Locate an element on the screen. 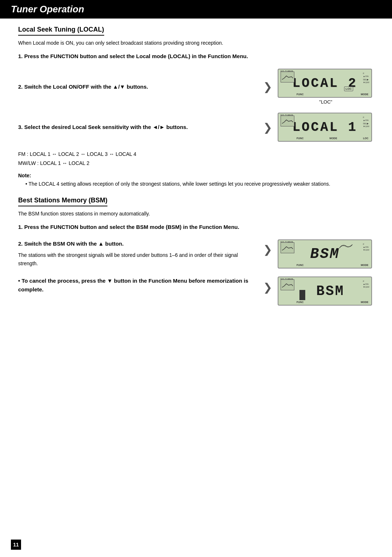 The height and width of the screenshot is (557, 392). bsm-step2-number: 2. is located at coordinates (20, 243).